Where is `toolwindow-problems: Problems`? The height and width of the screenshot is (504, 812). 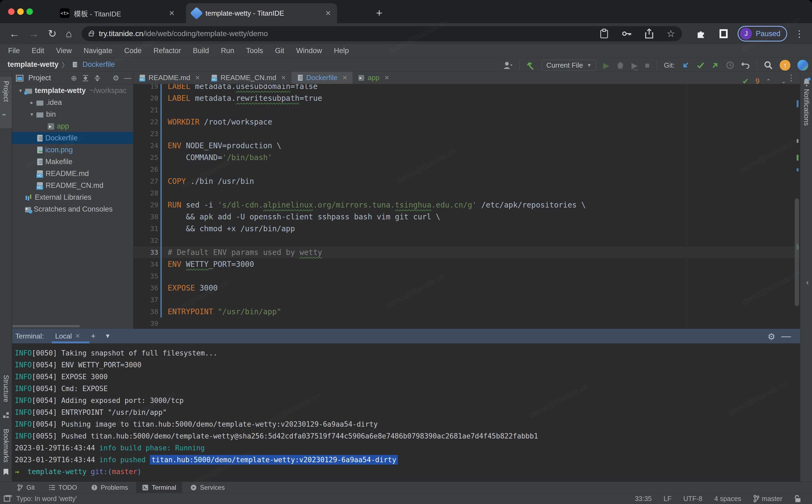
toolwindow-problems: Problems is located at coordinates (110, 488).